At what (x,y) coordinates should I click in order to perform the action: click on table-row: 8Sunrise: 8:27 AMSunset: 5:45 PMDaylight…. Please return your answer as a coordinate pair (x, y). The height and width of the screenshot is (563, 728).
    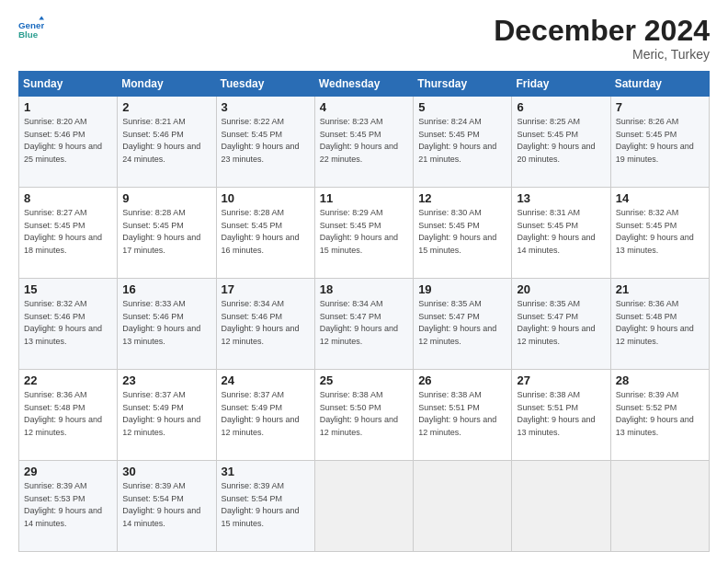
    Looking at the image, I should click on (68, 234).